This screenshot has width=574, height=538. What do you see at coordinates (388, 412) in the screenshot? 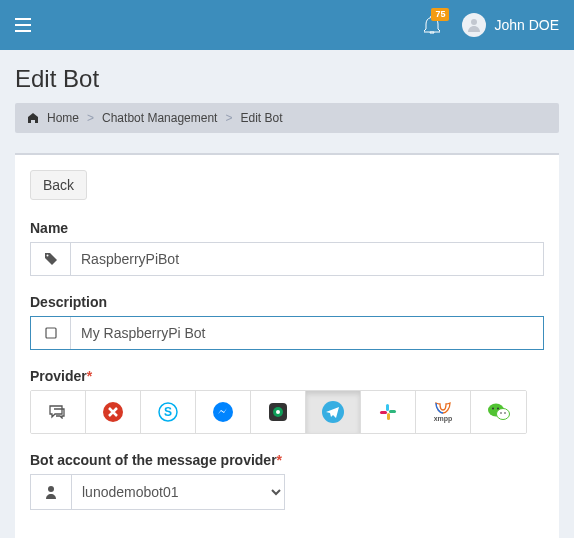
I see `provider-slack-button` at bounding box center [388, 412].